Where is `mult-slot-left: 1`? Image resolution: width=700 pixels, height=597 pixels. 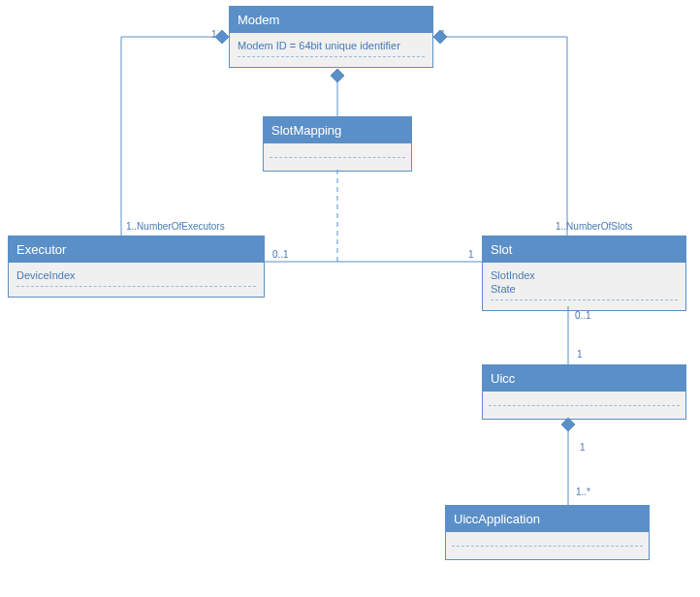 mult-slot-left: 1 is located at coordinates (471, 254).